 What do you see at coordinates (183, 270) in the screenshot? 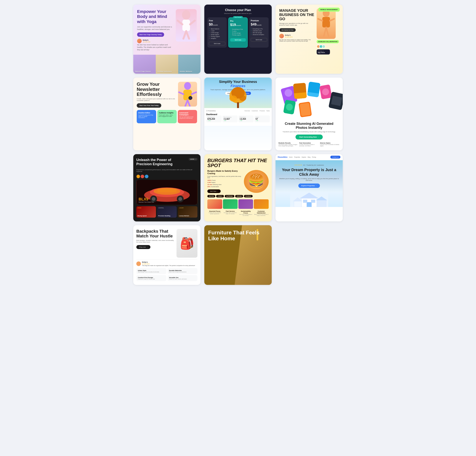
I see `backpack-feat-2-title: Durable Materials` at bounding box center [183, 270].